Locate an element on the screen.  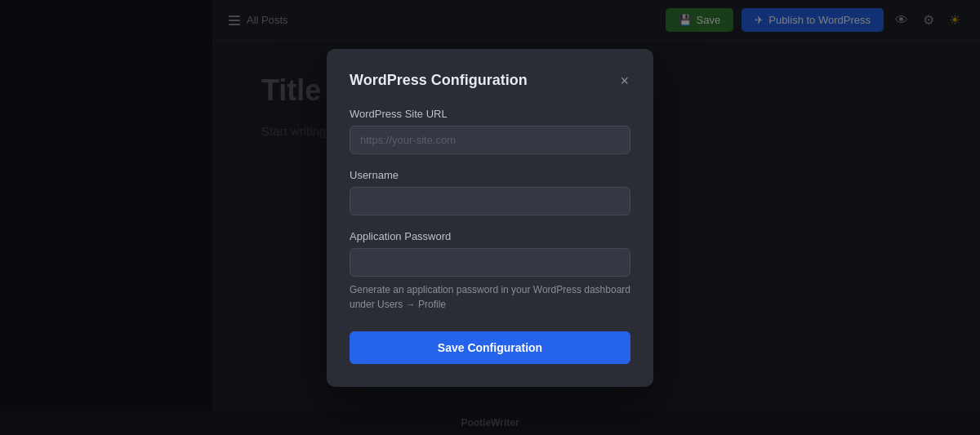
password-group: Application Password Generate an applica… is located at coordinates (490, 271).